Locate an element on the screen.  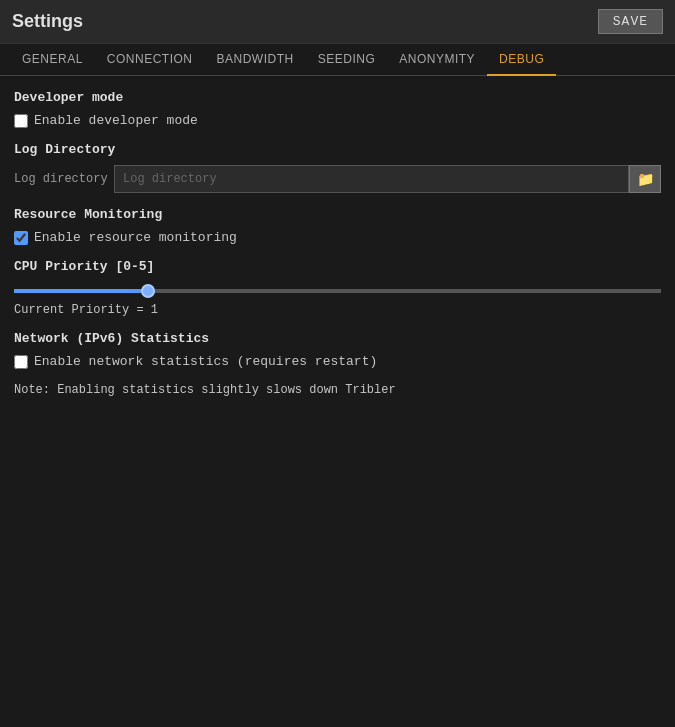
developer-mode-label: Enable developer mode is located at coordinates (116, 120).